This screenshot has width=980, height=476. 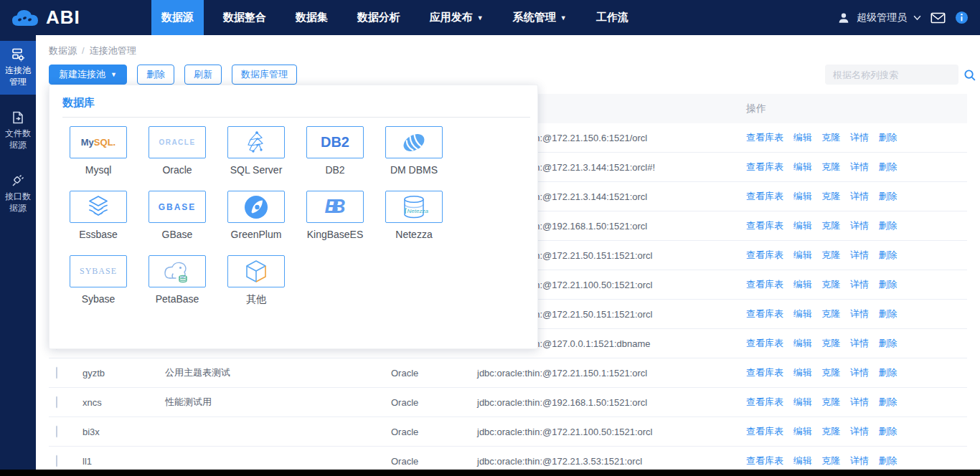 I want to click on nav-item: 应用发布 ▼, so click(x=456, y=17).